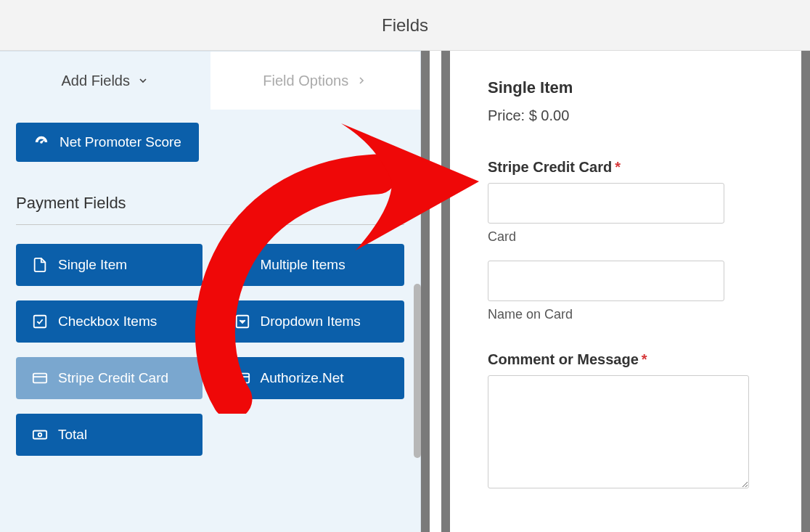 The width and height of the screenshot is (810, 532). I want to click on chevron-right-icon, so click(361, 81).